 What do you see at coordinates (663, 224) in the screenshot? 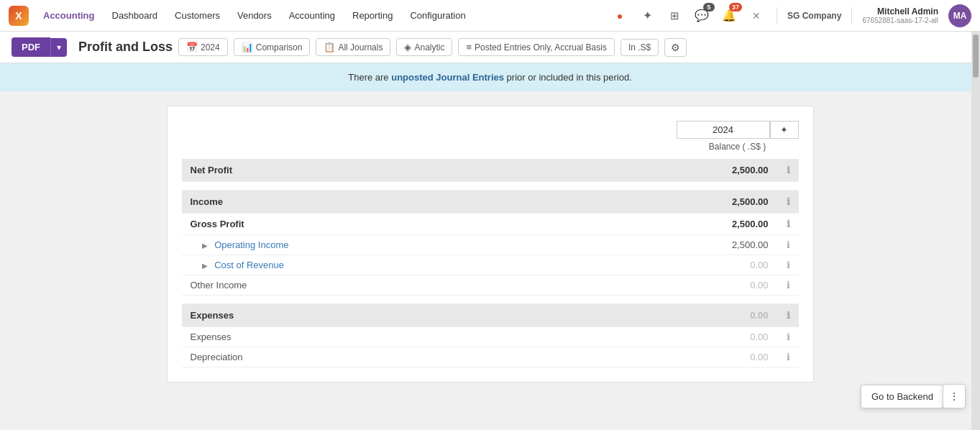
I see `gross-profit-value: 2,500.00` at bounding box center [663, 224].